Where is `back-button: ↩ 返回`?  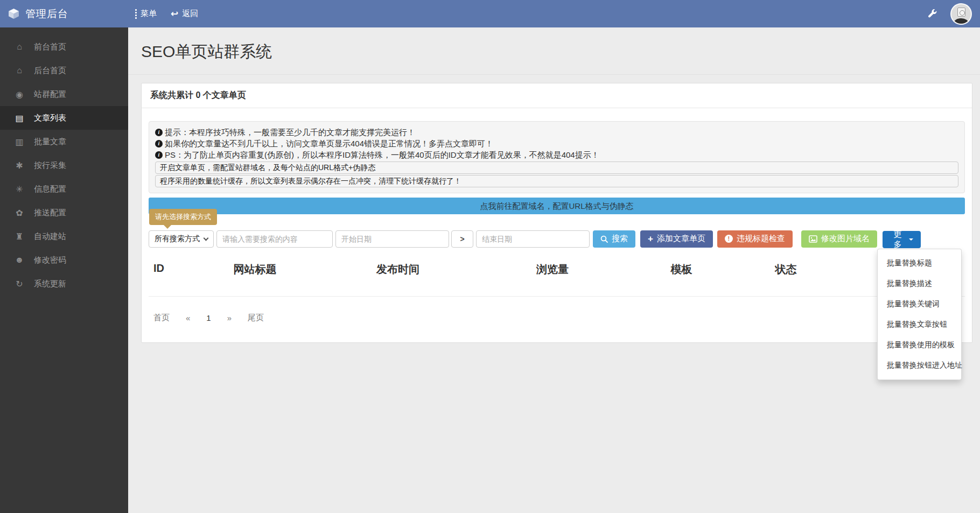
back-button: ↩ 返回 is located at coordinates (184, 14).